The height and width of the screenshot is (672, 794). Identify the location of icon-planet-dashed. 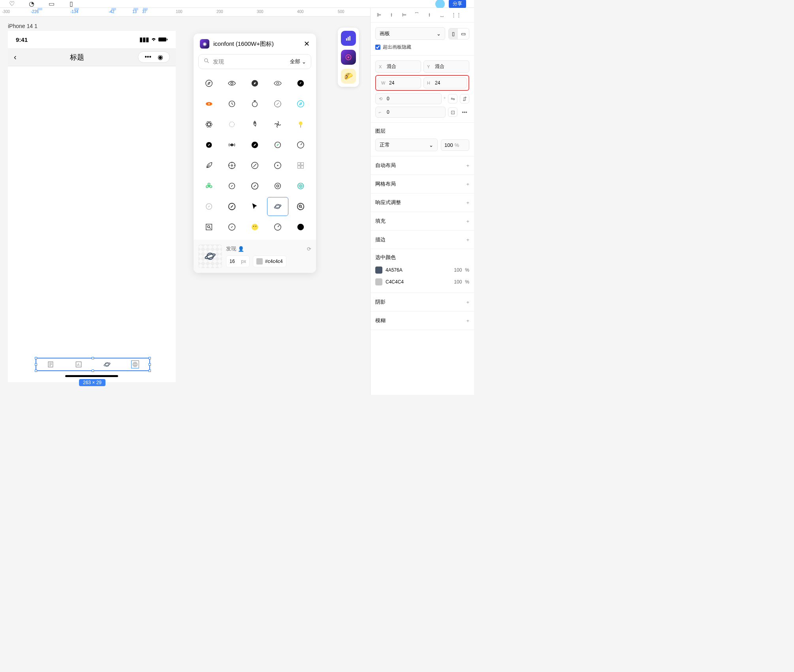
(232, 124).